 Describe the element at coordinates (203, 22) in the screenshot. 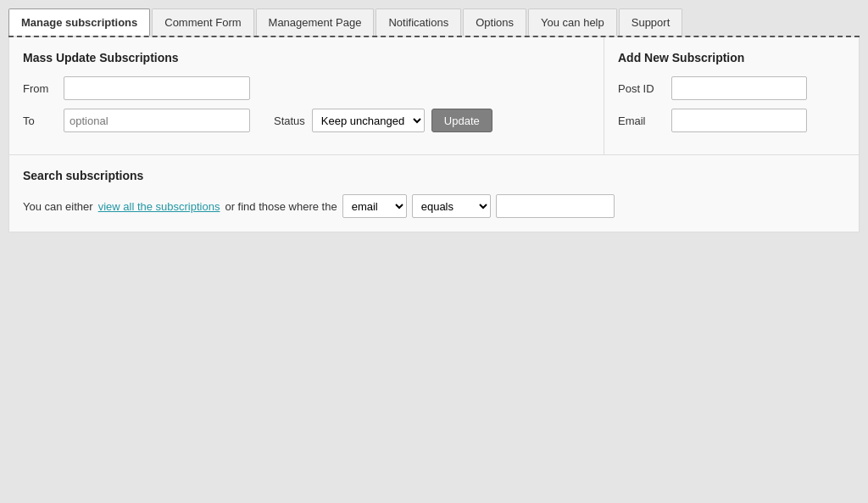

I see `tab-comment-form: Comment Form` at that location.